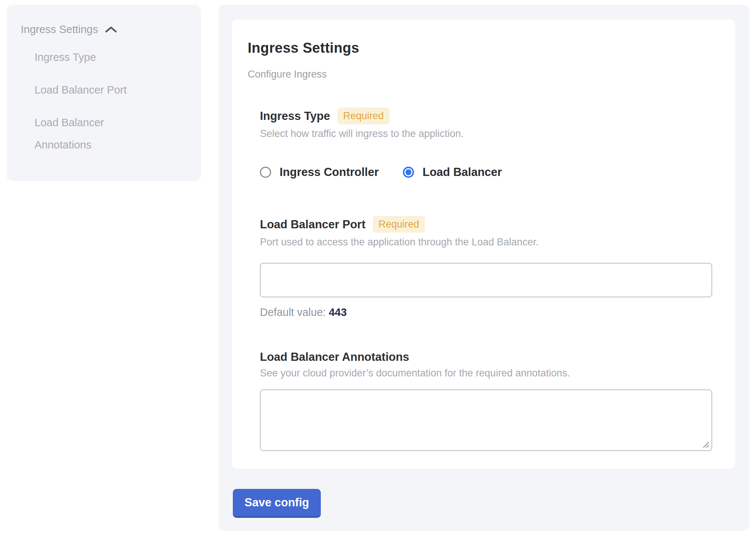  Describe the element at coordinates (462, 172) in the screenshot. I see `radio-label-load-balancer: Load Balancer` at that location.